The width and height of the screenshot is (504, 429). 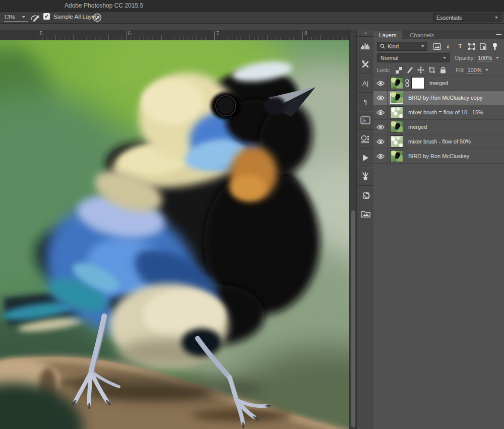 What do you see at coordinates (365, 84) in the screenshot?
I see `character-icon: A|` at bounding box center [365, 84].